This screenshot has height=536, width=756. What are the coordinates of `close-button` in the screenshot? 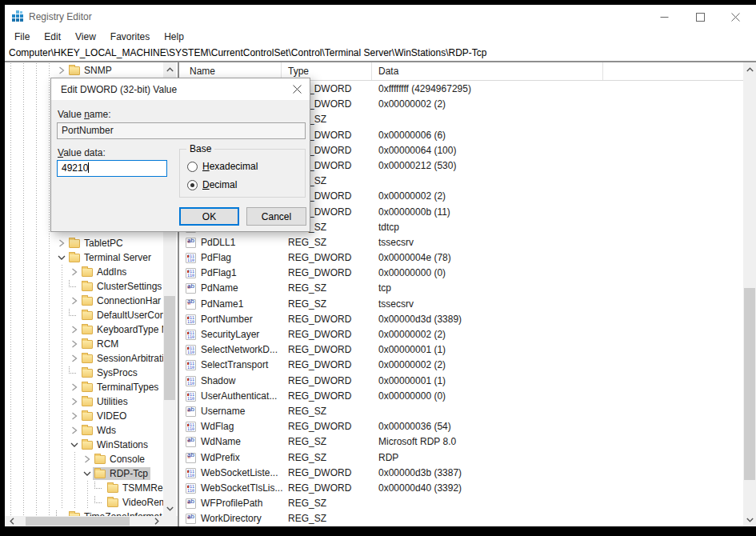 It's located at (736, 17).